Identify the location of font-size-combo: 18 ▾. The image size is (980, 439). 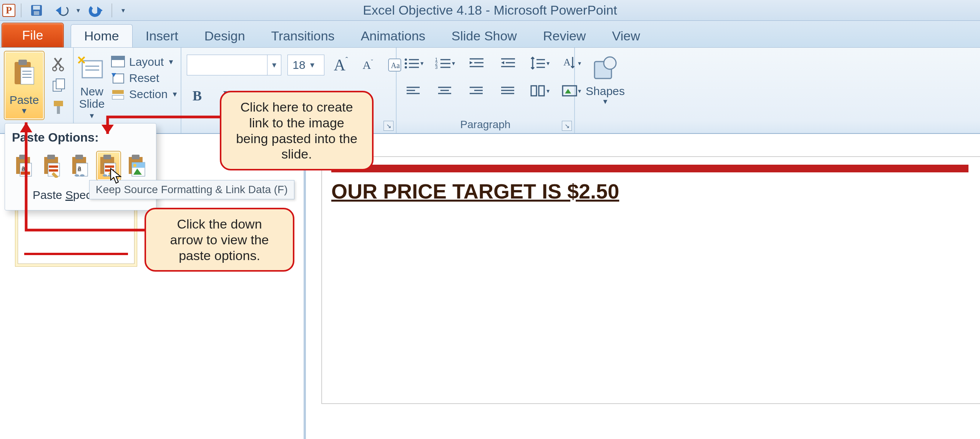
(306, 65).